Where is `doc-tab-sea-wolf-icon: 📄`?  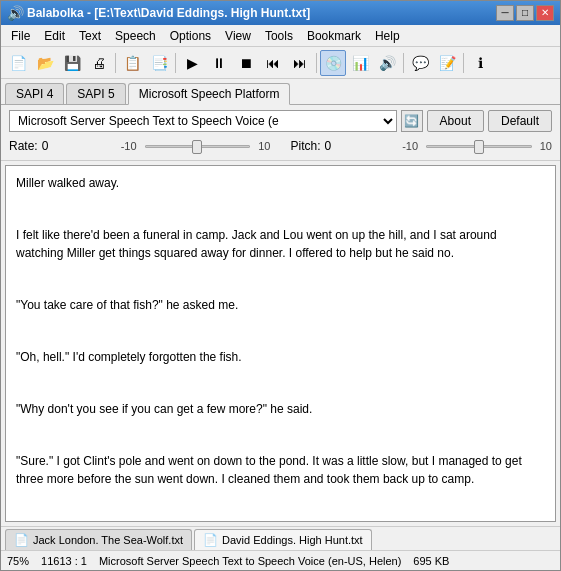
doc-tab-sea-wolf-icon: 📄 is located at coordinates (22, 540).